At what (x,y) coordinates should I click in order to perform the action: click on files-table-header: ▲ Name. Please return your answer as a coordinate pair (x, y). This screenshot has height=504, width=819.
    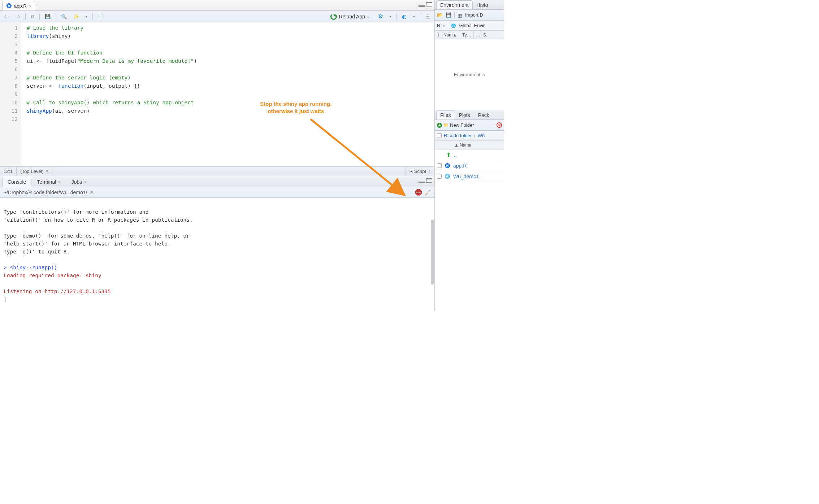
    Looking at the image, I should click on (469, 145).